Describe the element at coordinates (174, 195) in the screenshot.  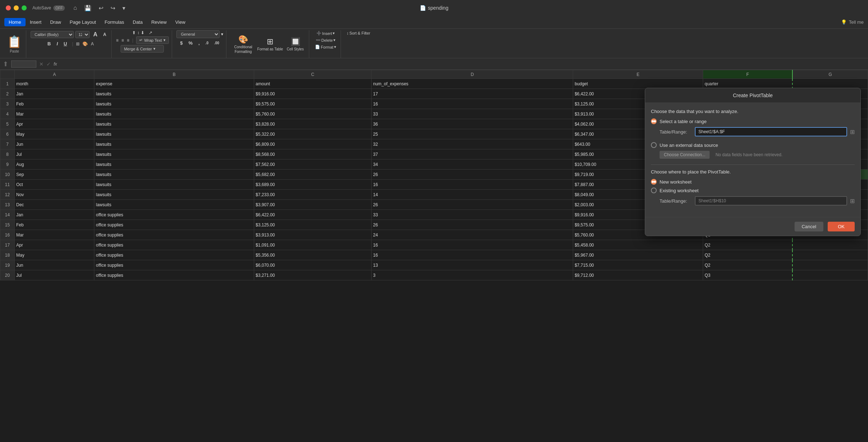
I see `cell-b12: lawsuits` at that location.